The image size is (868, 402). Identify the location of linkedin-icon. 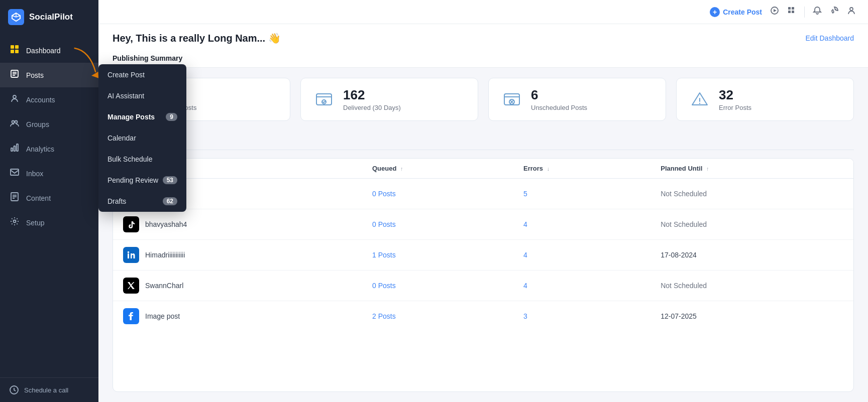
(131, 255).